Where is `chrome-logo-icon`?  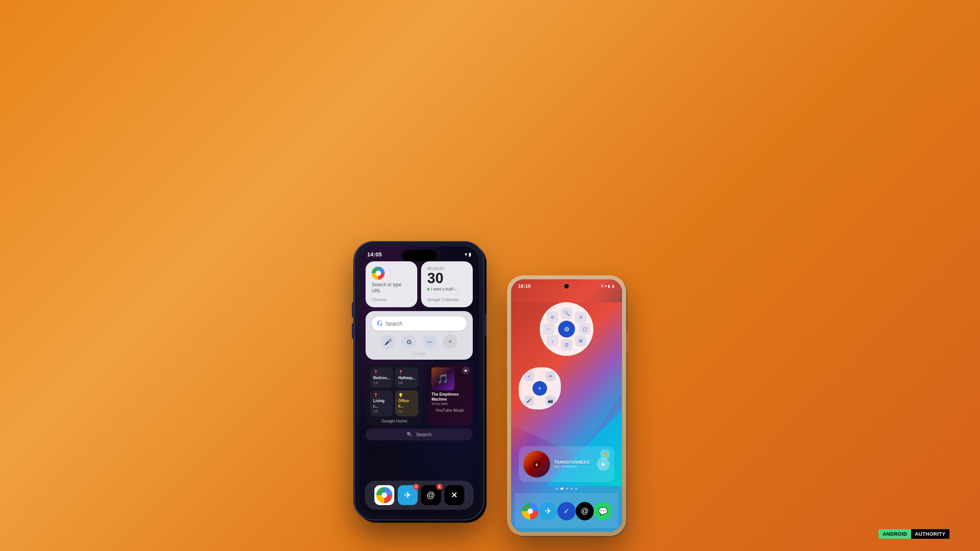 chrome-logo-icon is located at coordinates (378, 273).